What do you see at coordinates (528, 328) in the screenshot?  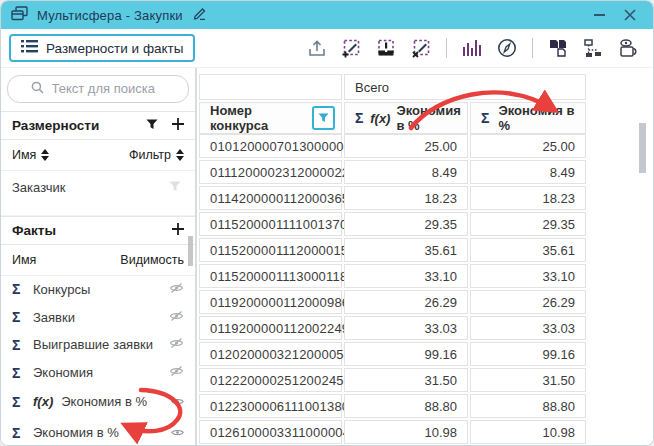 I see `sum-value-cell: 33.03` at bounding box center [528, 328].